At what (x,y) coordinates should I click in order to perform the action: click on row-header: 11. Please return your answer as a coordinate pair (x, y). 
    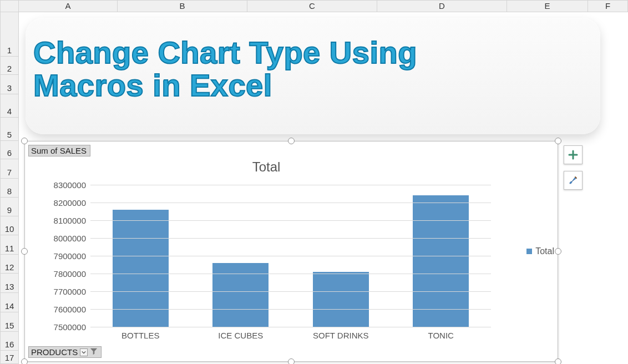
    Looking at the image, I should click on (9, 245).